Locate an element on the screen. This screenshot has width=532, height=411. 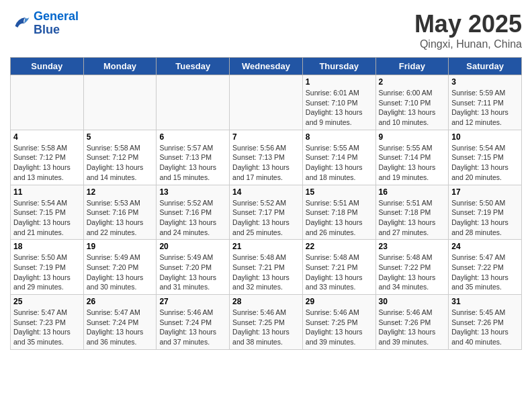
weekday-header: Wednesday is located at coordinates (266, 66).